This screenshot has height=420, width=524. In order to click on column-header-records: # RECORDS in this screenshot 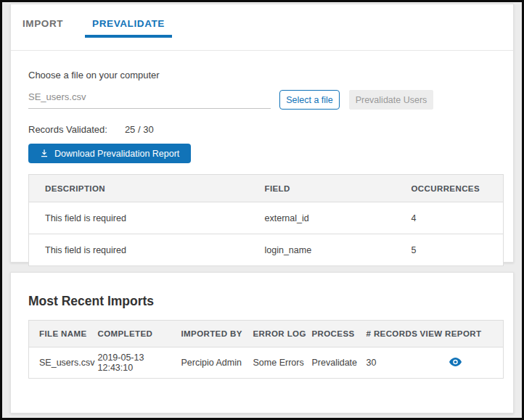, I will do `click(393, 334)`.